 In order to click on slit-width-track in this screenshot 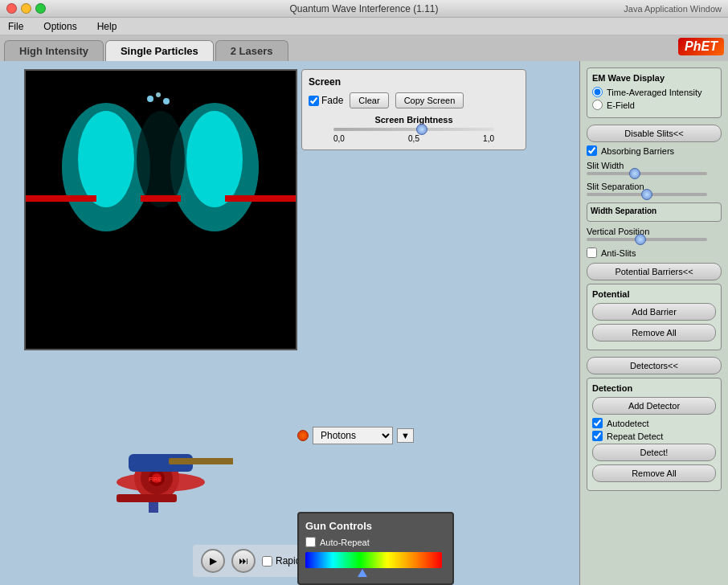, I will do `click(647, 174)`.